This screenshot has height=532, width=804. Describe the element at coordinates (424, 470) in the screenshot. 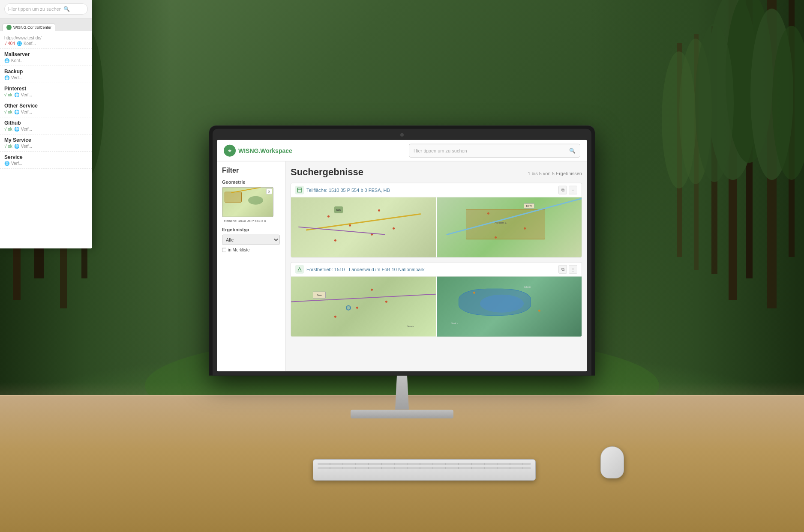

I see `keyboard` at that location.